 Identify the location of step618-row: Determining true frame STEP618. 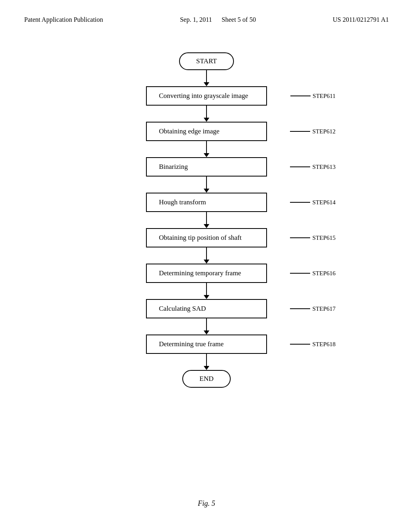
(206, 344).